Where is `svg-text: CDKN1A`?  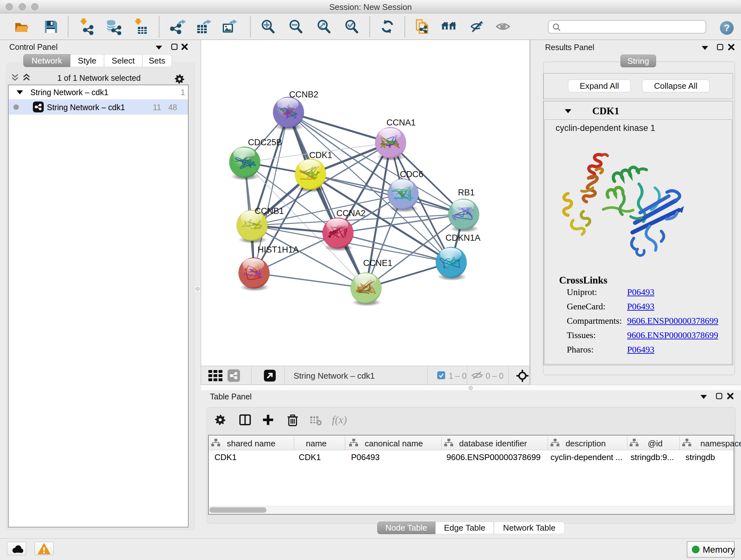 svg-text: CDKN1A is located at coordinates (463, 238).